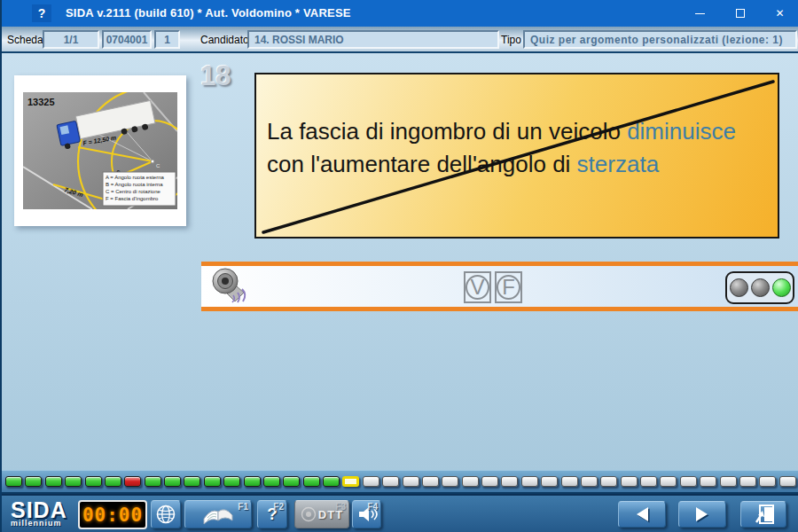 The width and height of the screenshot is (798, 532). What do you see at coordinates (700, 13) in the screenshot?
I see `minimize-button` at bounding box center [700, 13].